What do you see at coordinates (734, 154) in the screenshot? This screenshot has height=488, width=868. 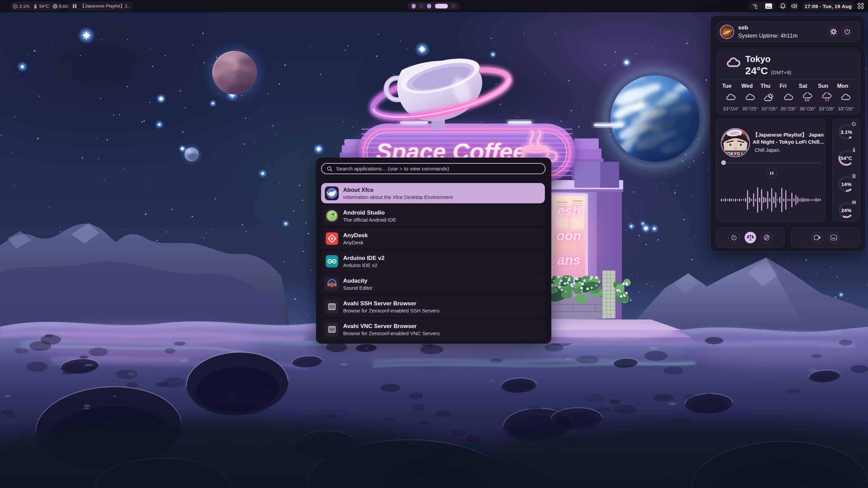 I see `svg-text: TOKYO L` at bounding box center [734, 154].